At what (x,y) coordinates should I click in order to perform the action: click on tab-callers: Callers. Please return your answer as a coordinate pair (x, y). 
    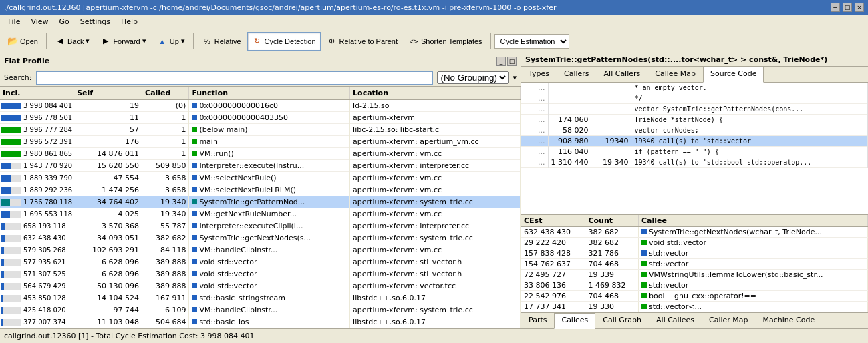
    Looking at the image, I should click on (577, 75).